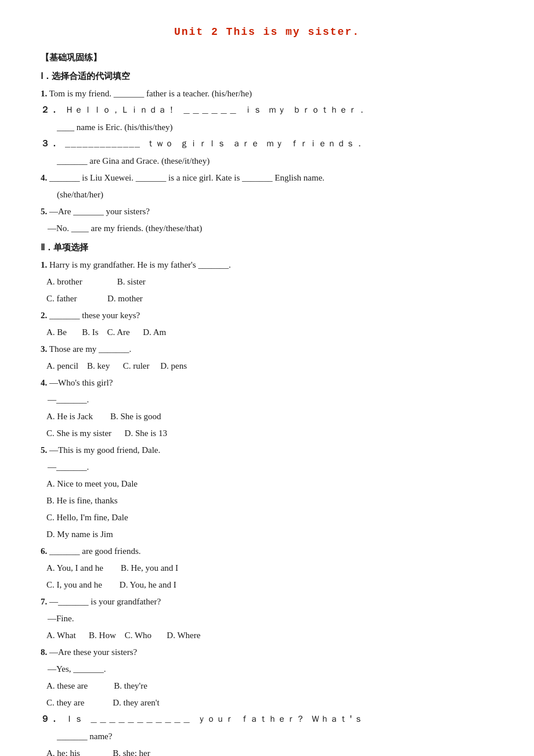 Image resolution: width=534 pixels, height=756 pixels. What do you see at coordinates (267, 110) in the screenshot?
I see `part1-q2: ２． Ｈｅｌｌｏ，Ｌｉｎｄａ！ ＿＿＿＿＿＿ ｉｓ ｍｙ ｂｒｏｔｈｅｒ．` at bounding box center [267, 110].